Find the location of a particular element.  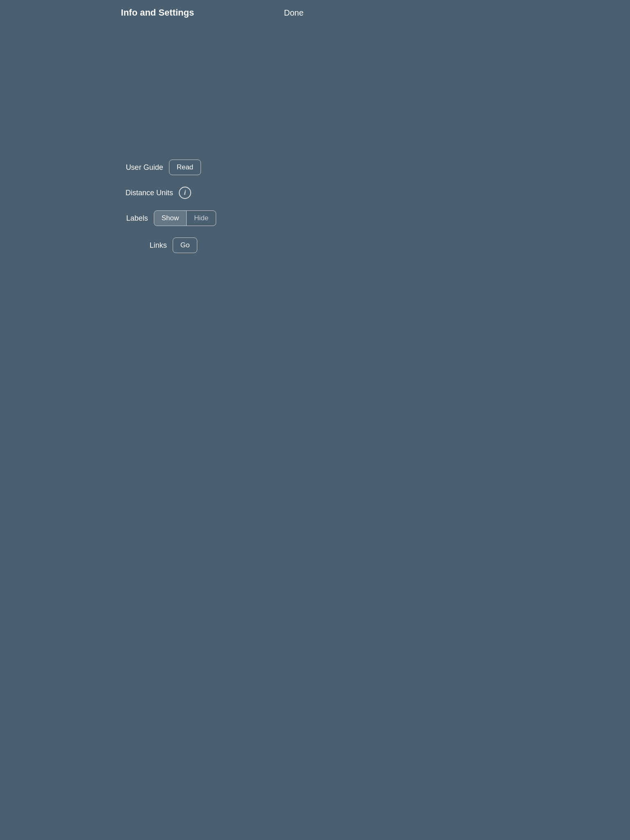

distance-units-label: Distance Units is located at coordinates (148, 193).